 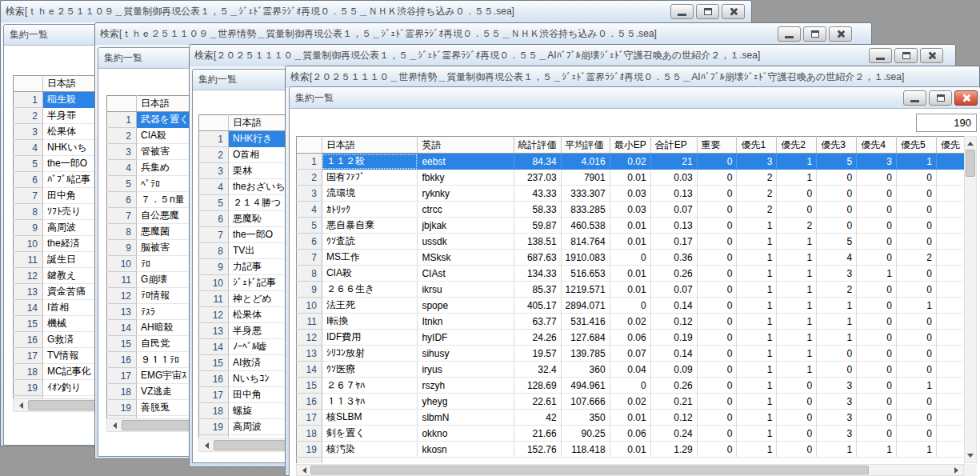 I want to click on value-cell: 42, so click(x=538, y=418).